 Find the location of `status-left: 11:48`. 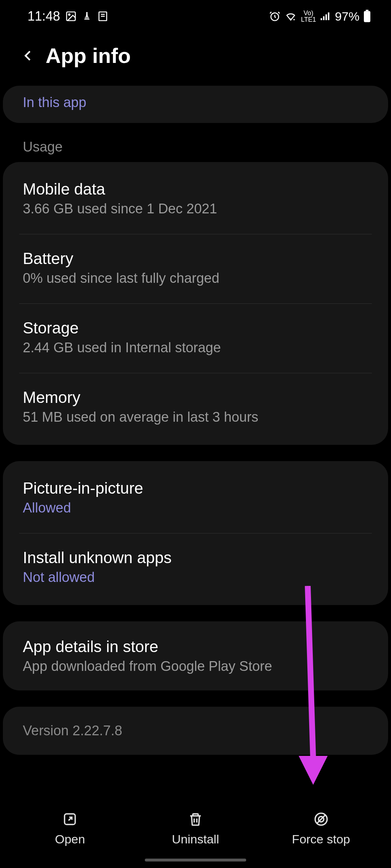

status-left: 11:48 is located at coordinates (68, 16).